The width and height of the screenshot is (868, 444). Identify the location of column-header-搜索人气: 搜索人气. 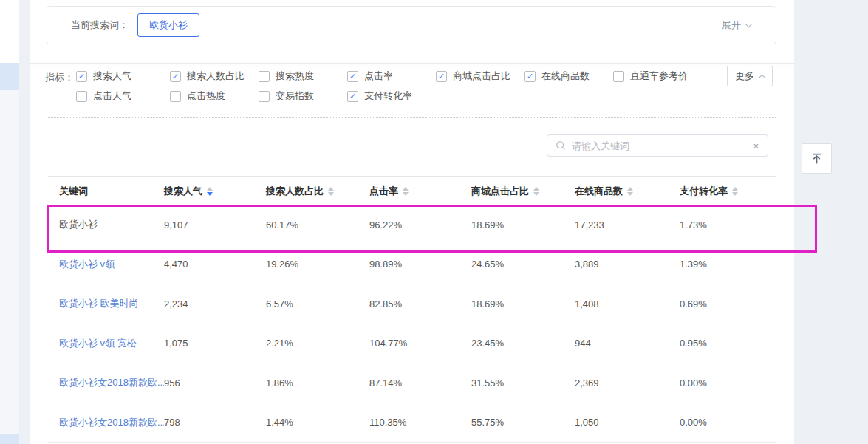
(215, 191).